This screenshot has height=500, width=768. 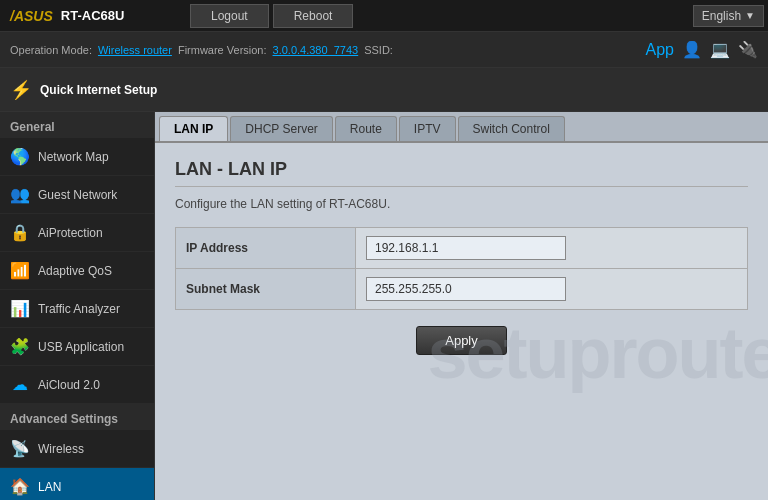 What do you see at coordinates (194, 128) in the screenshot?
I see `tab-lan-ip: LAN IP` at bounding box center [194, 128].